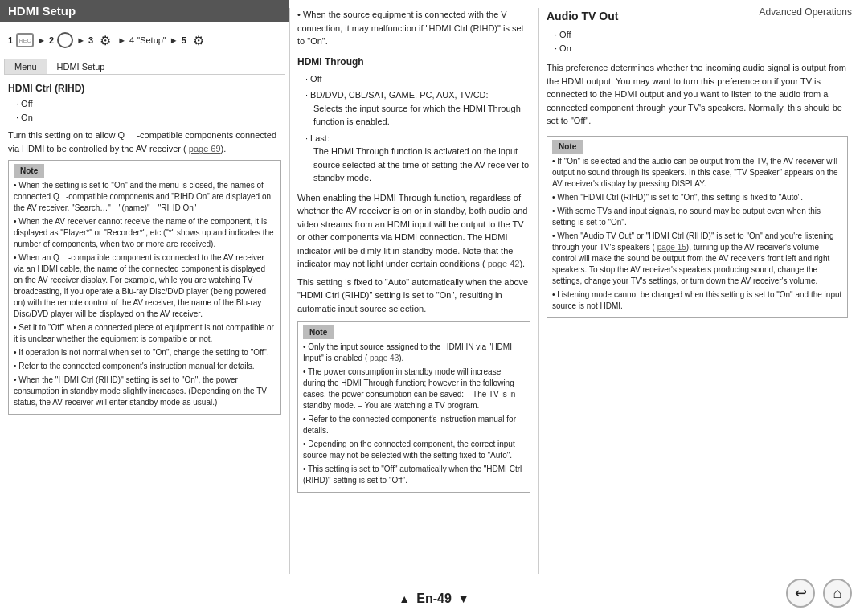 The height and width of the screenshot is (614, 868). Describe the element at coordinates (414, 296) in the screenshot. I see `mid-para2: This setting is fixed to "Auto" automati…` at that location.